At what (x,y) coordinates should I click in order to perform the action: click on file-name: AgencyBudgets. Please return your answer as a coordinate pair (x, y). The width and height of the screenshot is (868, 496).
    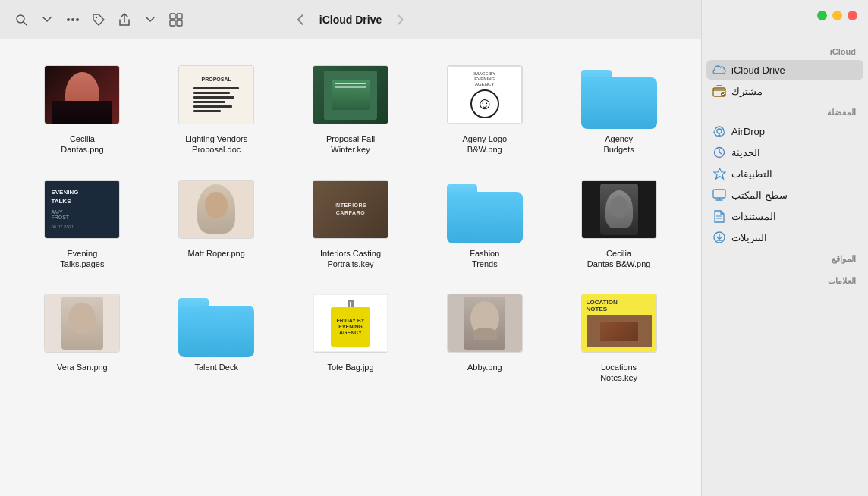
    Looking at the image, I should click on (618, 144).